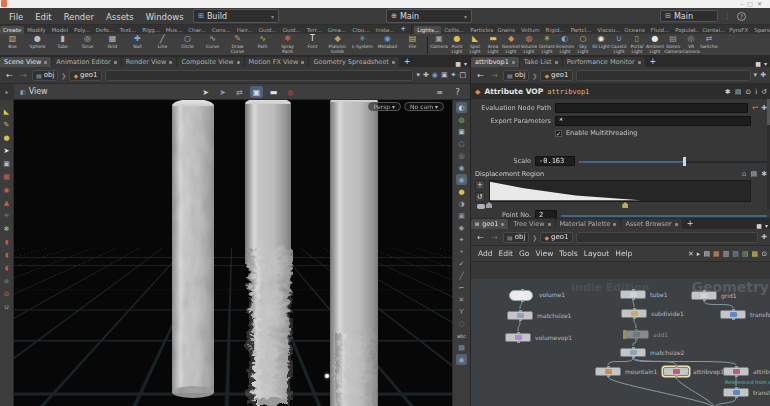  What do you see at coordinates (12, 30) in the screenshot?
I see `shelf-tab-create: Create` at bounding box center [12, 30].